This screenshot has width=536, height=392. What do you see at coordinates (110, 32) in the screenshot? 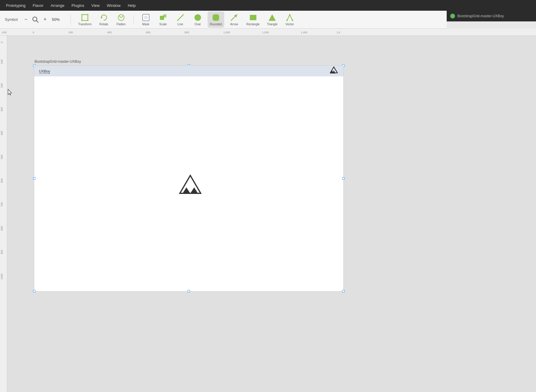
I see `ruler-h-mark: 400` at bounding box center [110, 32].